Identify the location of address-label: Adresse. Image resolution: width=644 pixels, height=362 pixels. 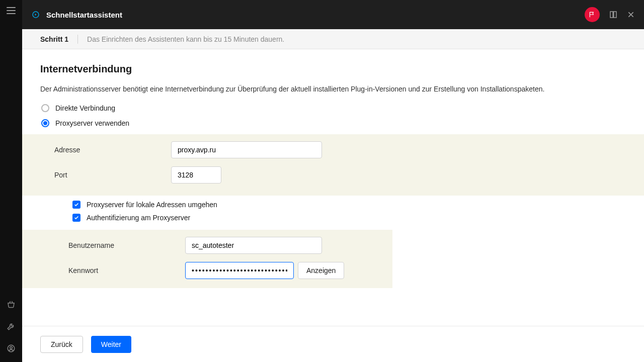
(113, 150).